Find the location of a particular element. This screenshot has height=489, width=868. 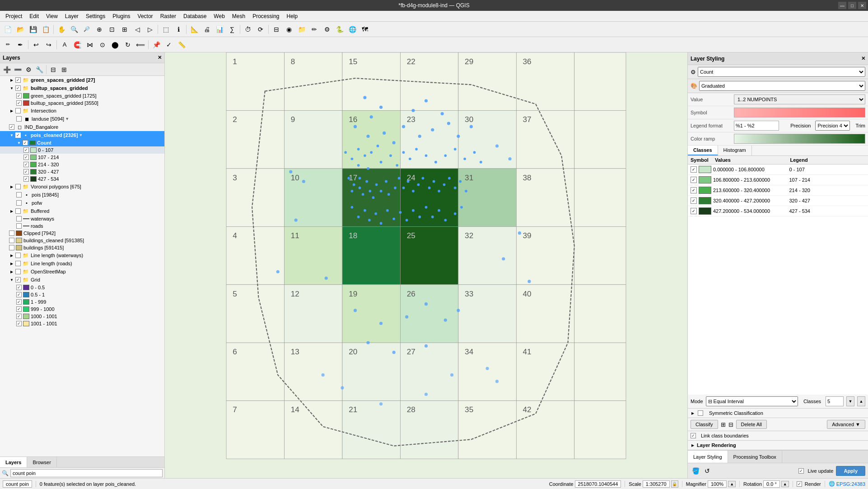

row-checkbox-3: ✓ is located at coordinates (694, 190).